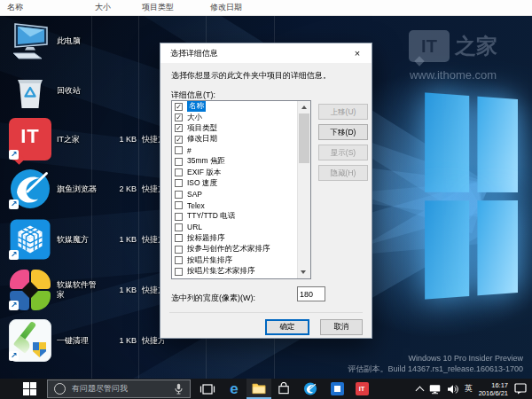  What do you see at coordinates (343, 132) in the screenshot?
I see `move-down-button: 下移(D)` at bounding box center [343, 132].